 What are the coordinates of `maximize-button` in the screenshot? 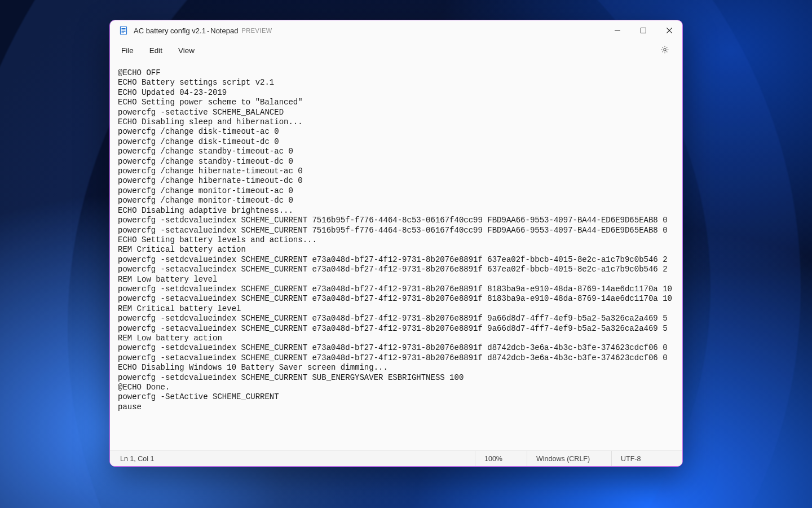 It's located at (643, 30).